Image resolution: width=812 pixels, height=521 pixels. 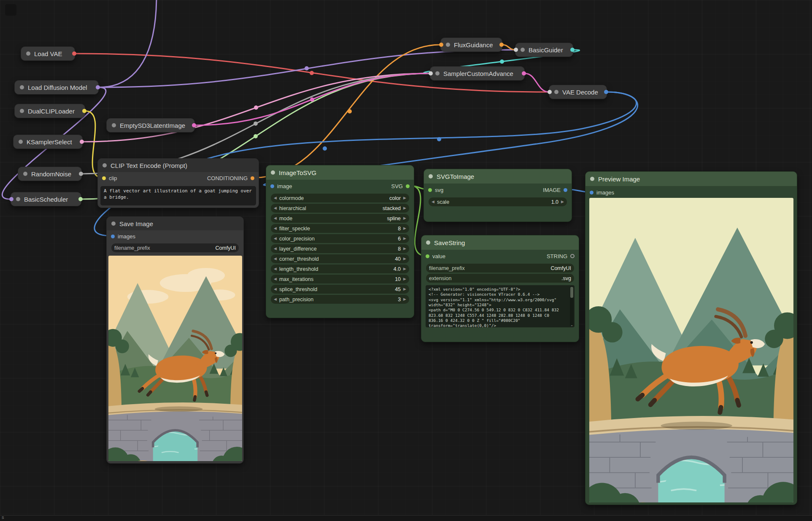 I want to click on image-output-port, so click(x=606, y=92).